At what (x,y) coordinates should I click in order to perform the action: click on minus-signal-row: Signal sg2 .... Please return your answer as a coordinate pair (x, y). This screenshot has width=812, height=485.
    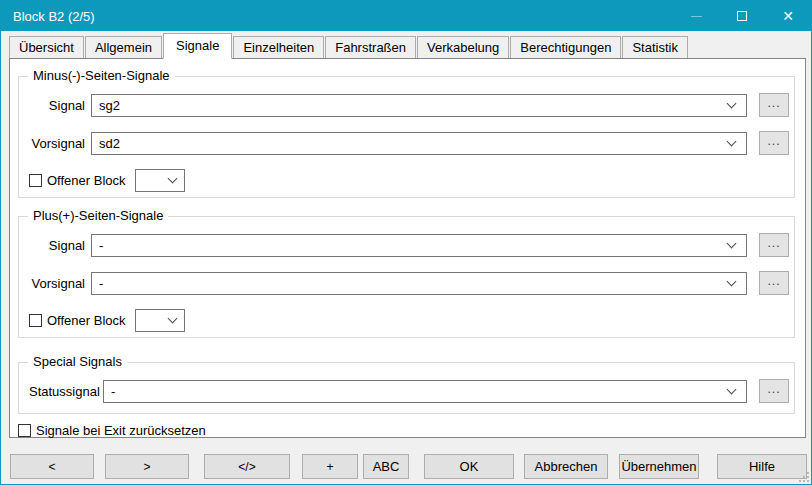
    Looking at the image, I should click on (406, 105).